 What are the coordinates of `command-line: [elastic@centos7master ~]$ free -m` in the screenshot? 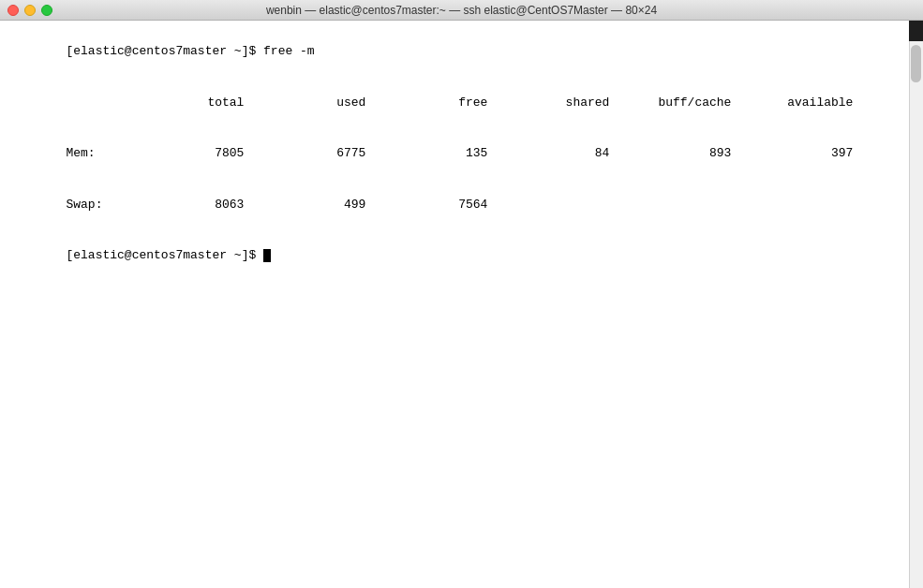 It's located at (454, 52).